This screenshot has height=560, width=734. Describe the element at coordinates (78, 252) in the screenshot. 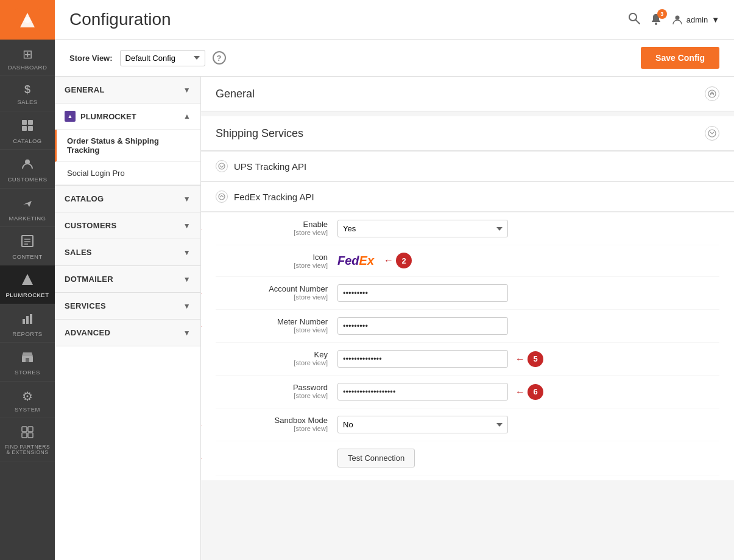

I see `nav-section-sales-label: SALES` at that location.